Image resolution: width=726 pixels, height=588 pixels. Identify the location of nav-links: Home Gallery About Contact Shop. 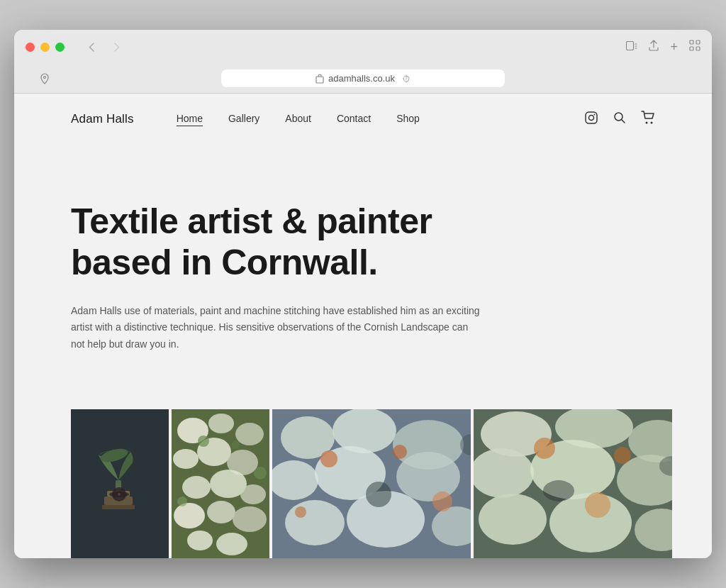
(380, 119).